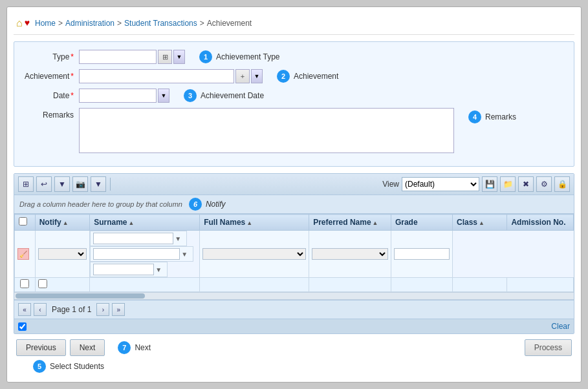 This screenshot has width=588, height=389. I want to click on data-cell-surname, so click(145, 285).